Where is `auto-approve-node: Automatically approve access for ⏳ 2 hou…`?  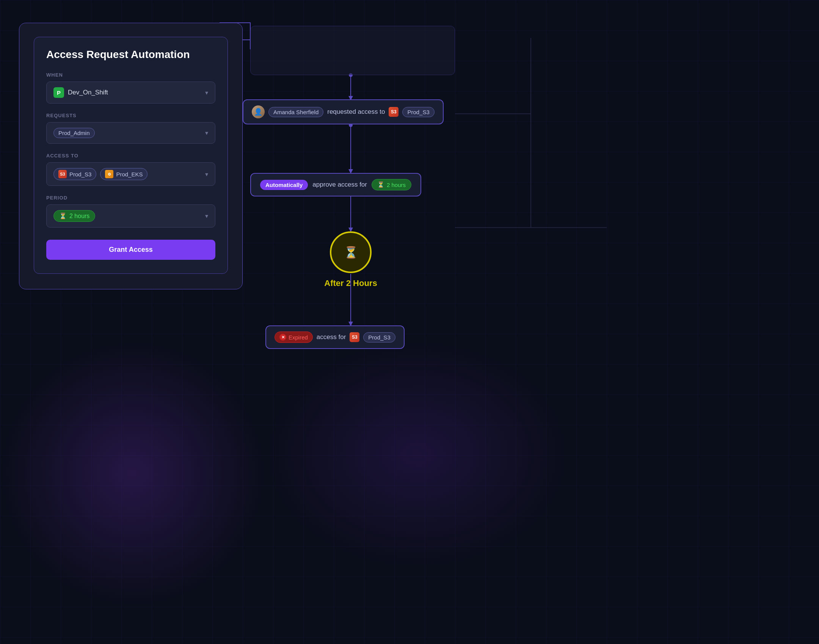 auto-approve-node: Automatically approve access for ⏳ 2 hou… is located at coordinates (336, 185).